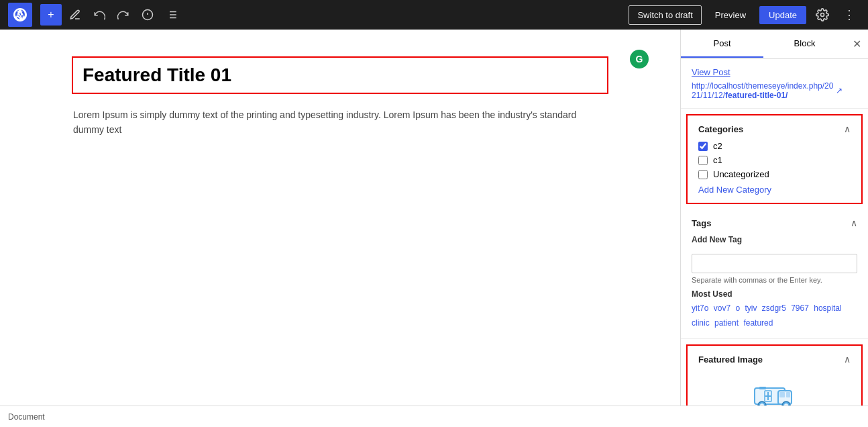  Describe the element at coordinates (340, 75) in the screenshot. I see `post-title-wrapper` at that location.